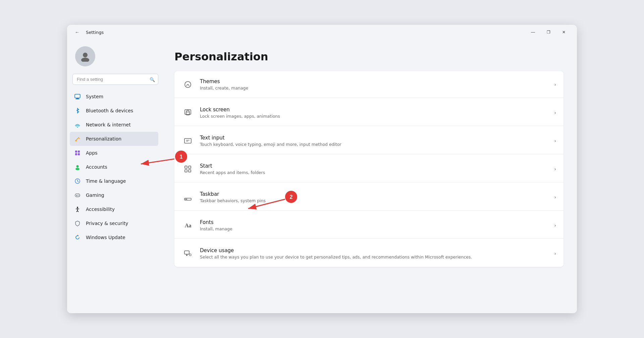 The width and height of the screenshot is (644, 338). What do you see at coordinates (374, 194) in the screenshot?
I see `taskbar-title: Taskbar` at bounding box center [374, 194].